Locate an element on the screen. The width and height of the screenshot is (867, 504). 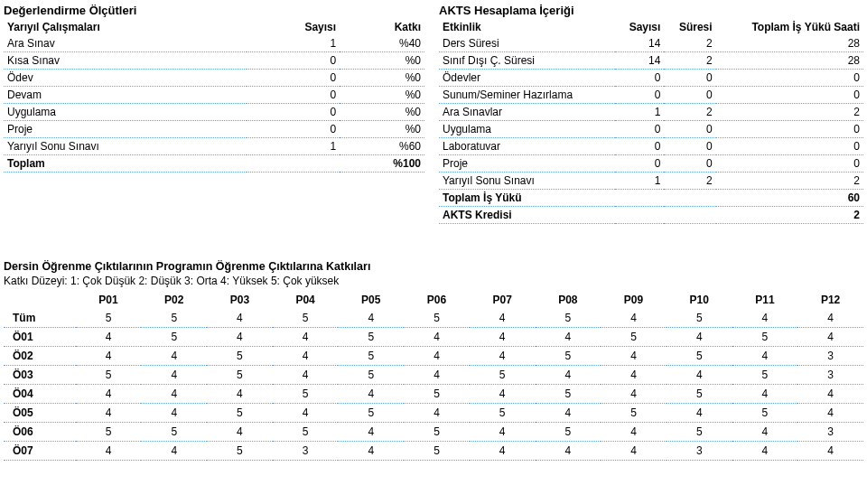
row-label: Yarıyıl Sonu Sınavı is located at coordinates (527, 181).